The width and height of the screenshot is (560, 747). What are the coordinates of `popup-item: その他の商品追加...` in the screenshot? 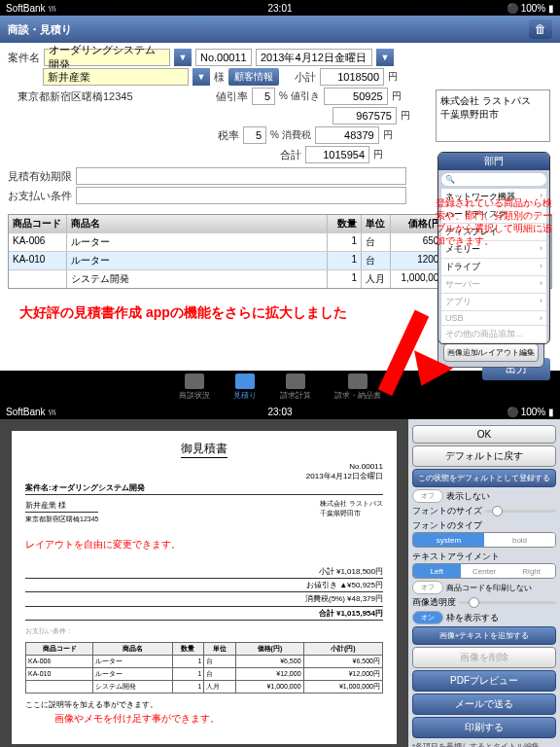 It's located at (494, 335).